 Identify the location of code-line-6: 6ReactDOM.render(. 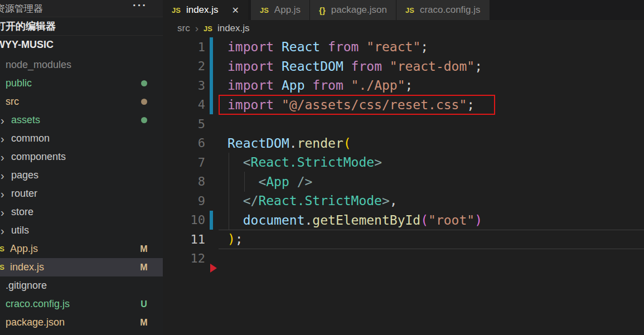
(404, 144).